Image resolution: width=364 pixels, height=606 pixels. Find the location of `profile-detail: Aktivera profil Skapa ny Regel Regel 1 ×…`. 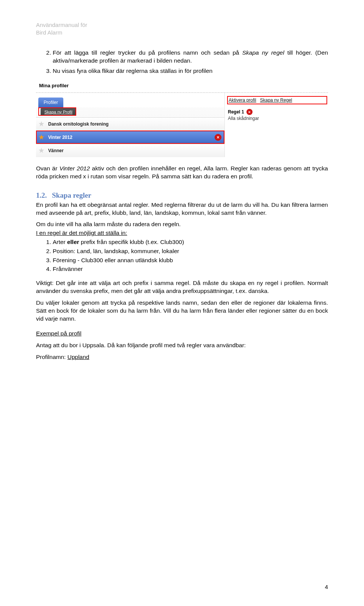

profile-detail: Aktivera profil Skapa ny Regel Regel 1 ×… is located at coordinates (276, 125).